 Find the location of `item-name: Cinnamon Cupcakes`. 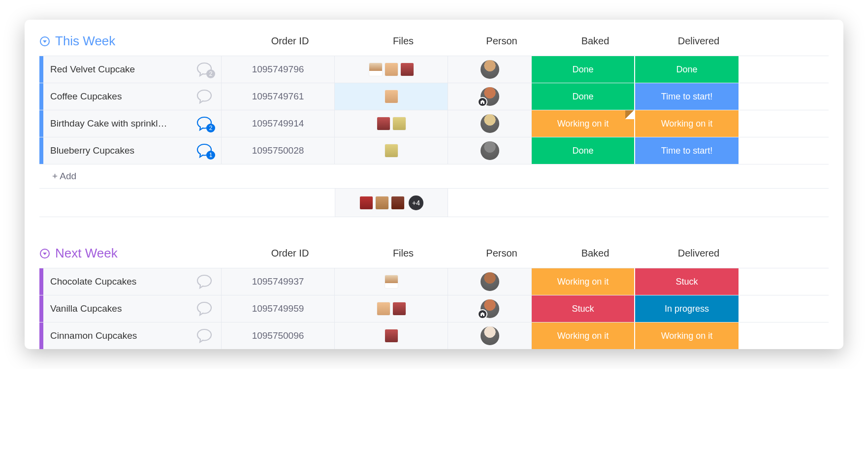

item-name: Cinnamon Cupcakes is located at coordinates (94, 336).